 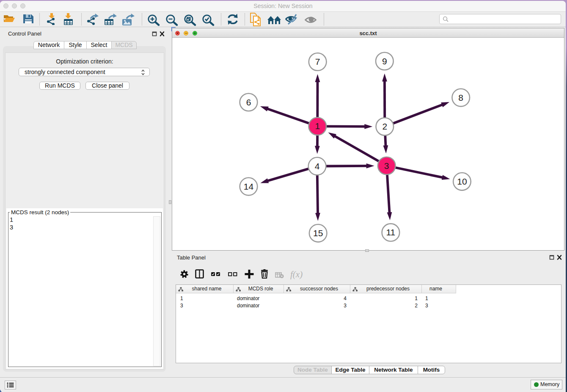 I want to click on svg-text: 3, so click(x=387, y=166).